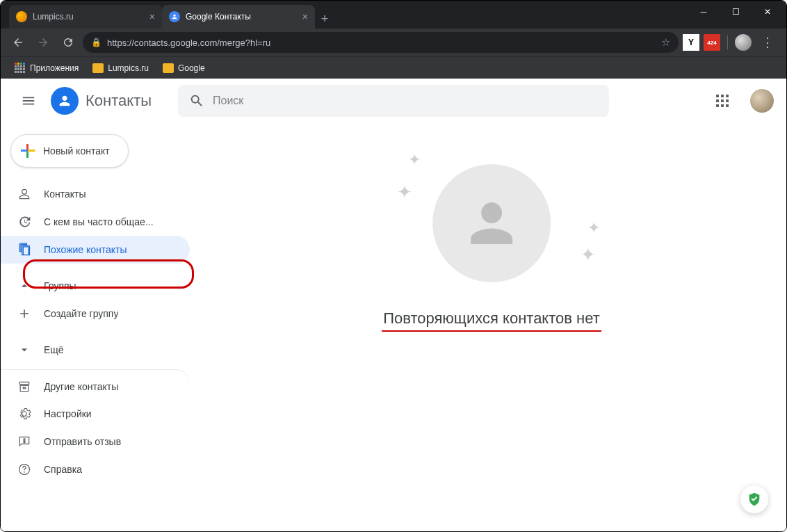  I want to click on reload-button, so click(68, 42).